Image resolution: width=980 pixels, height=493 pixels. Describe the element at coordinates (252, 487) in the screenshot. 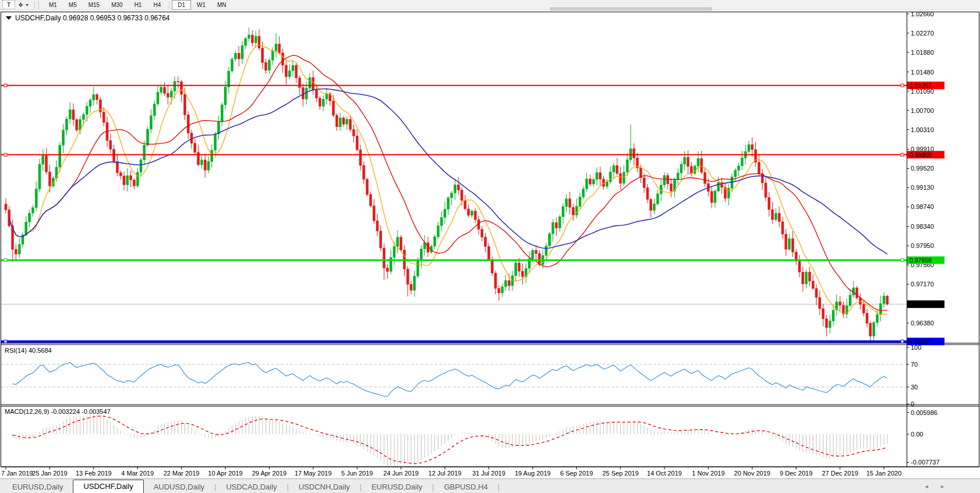

I see `tab-usdcad-daily: USDCAD,Daily` at that location.